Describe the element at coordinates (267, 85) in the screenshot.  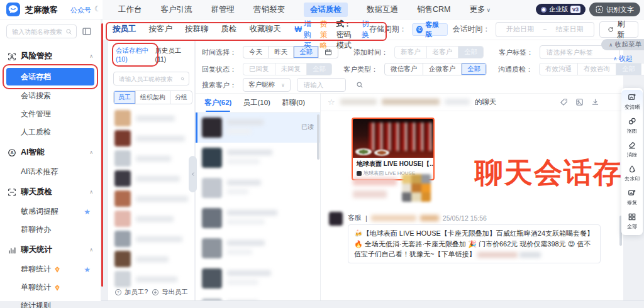
I see `search-field-select: 客户昵称∨` at that location.